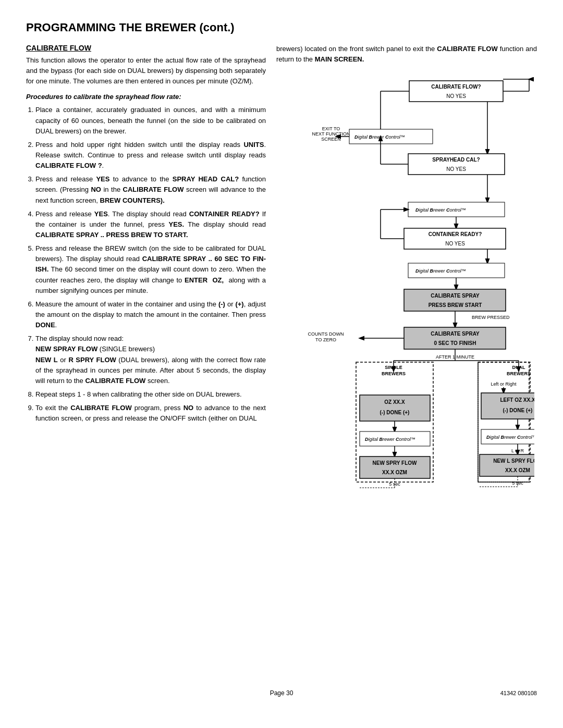 This screenshot has height=728, width=563. Describe the element at coordinates (395, 402) in the screenshot. I see `svg-text: OZ XX.X` at that location.